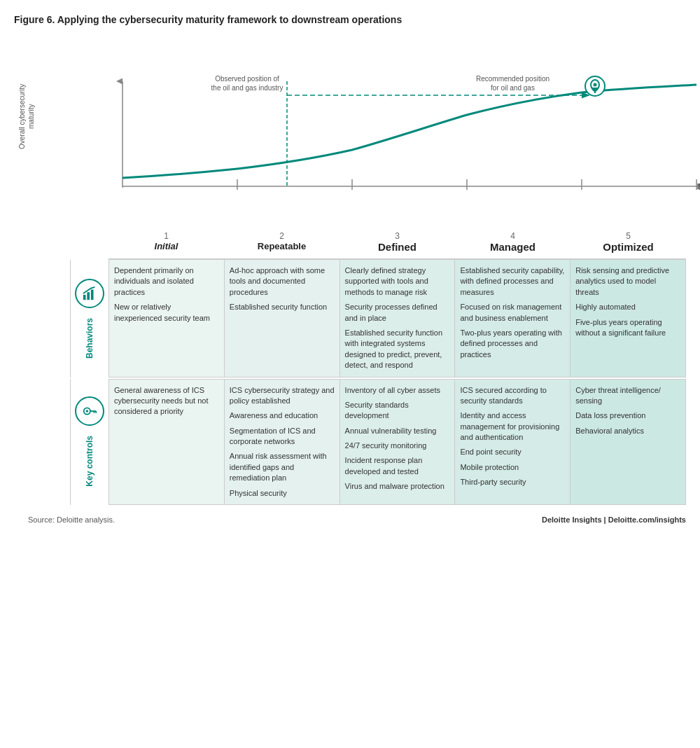 The width and height of the screenshot is (700, 748). Describe the element at coordinates (629, 244) in the screenshot. I see `level-5-header: 5 Optimized` at that location.